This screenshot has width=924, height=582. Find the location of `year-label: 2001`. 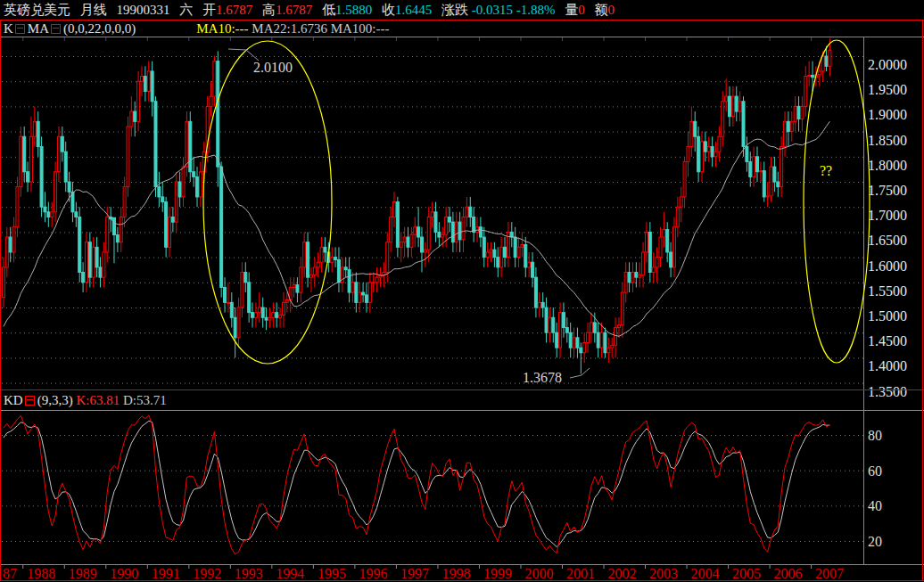

year-label: 2001 is located at coordinates (581, 574).